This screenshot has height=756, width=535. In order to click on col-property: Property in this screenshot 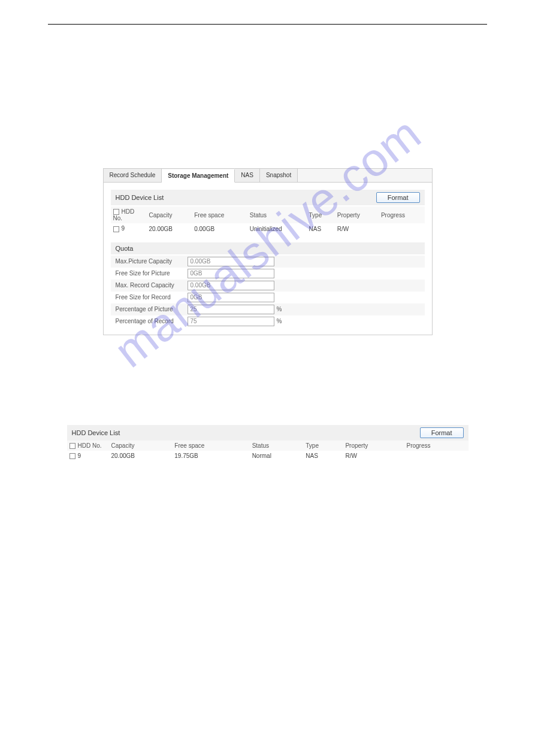, I will do `click(357, 215)`.